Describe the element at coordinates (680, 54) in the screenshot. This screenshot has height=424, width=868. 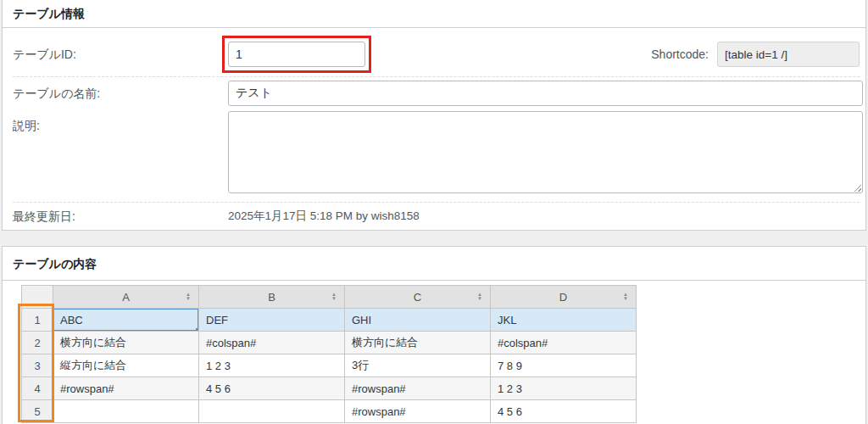
I see `shortcode-label: Shortcode:` at that location.